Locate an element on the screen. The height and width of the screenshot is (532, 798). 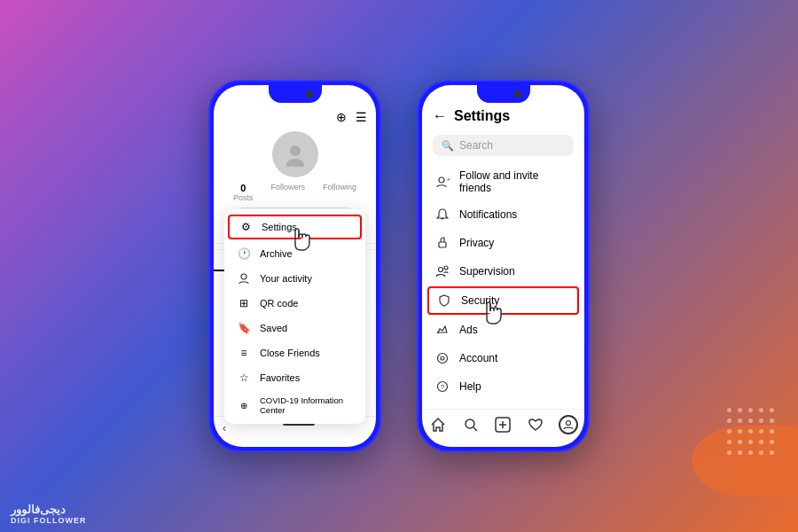
covid-label: COVID-19 Information Center is located at coordinates (307, 405).